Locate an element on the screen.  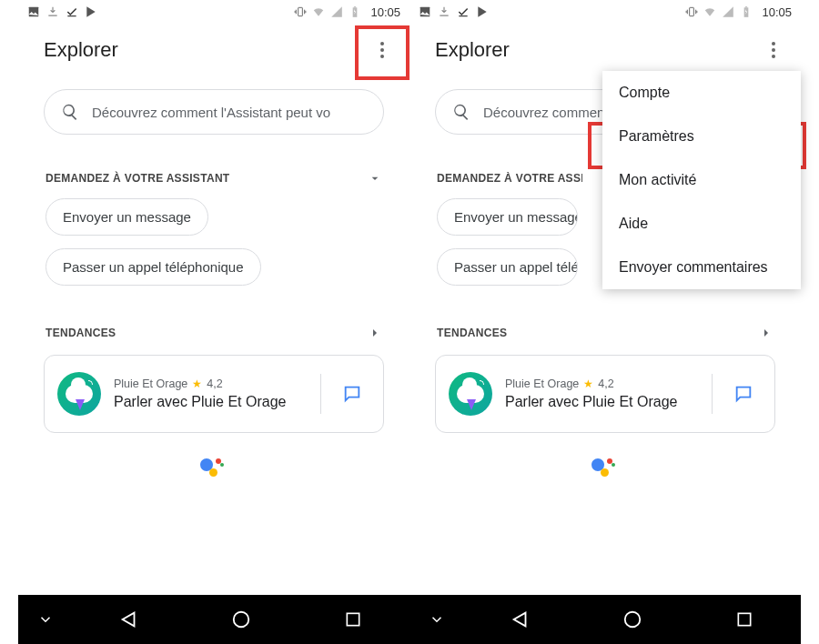
search-bar: Découvrez comment l'Assistant peut vo is located at coordinates (214, 112).